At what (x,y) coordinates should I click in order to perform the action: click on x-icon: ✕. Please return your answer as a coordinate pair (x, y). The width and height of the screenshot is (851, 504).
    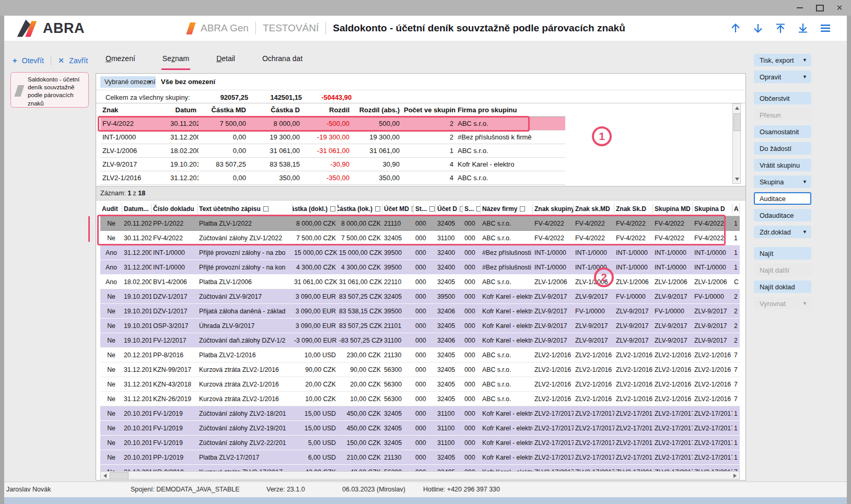
    Looking at the image, I should click on (62, 61).